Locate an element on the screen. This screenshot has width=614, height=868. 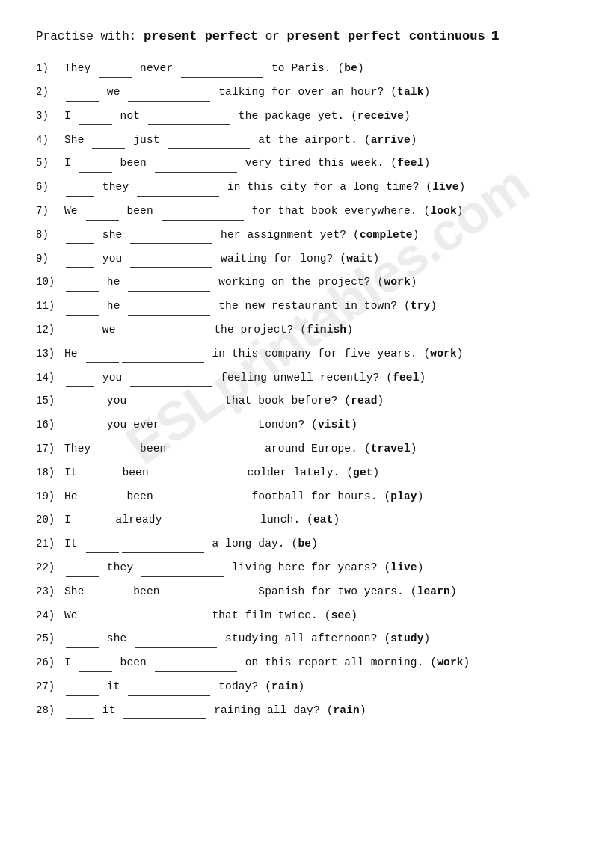
list-item: 15) you that book before? (read) is located at coordinates (307, 401).